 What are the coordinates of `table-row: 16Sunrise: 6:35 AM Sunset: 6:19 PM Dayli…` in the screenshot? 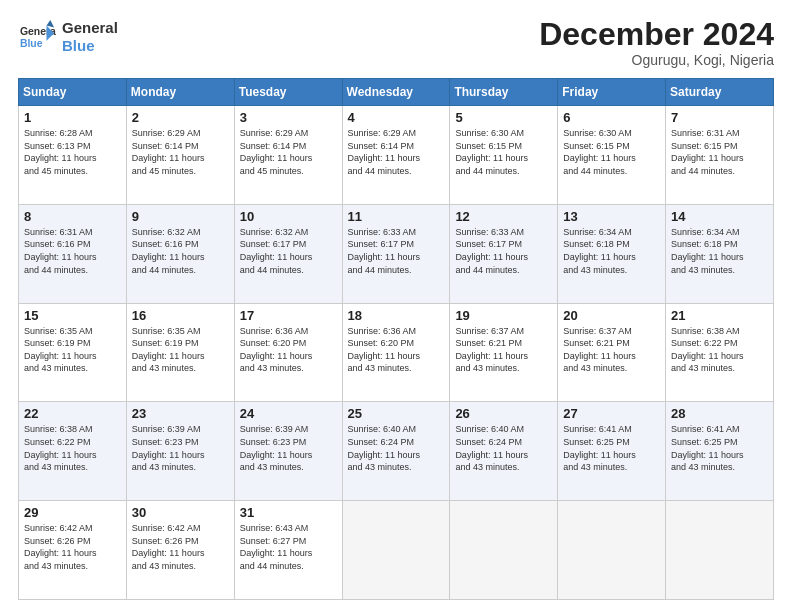 It's located at (180, 352).